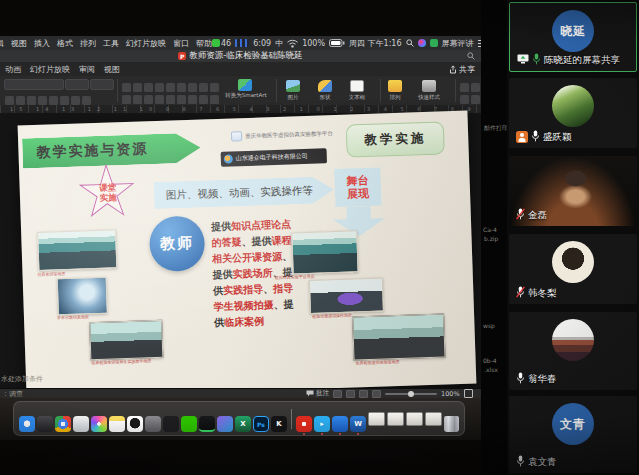  I want to click on participant-label: 金磊, so click(532, 215).